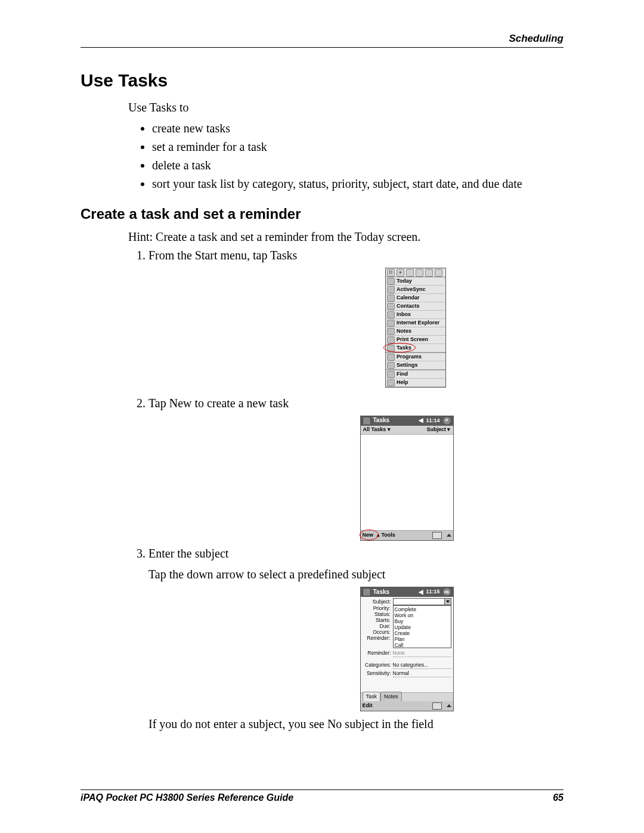  Describe the element at coordinates (401, 273) in the screenshot. I see `iconbar-icon: ●` at that location.